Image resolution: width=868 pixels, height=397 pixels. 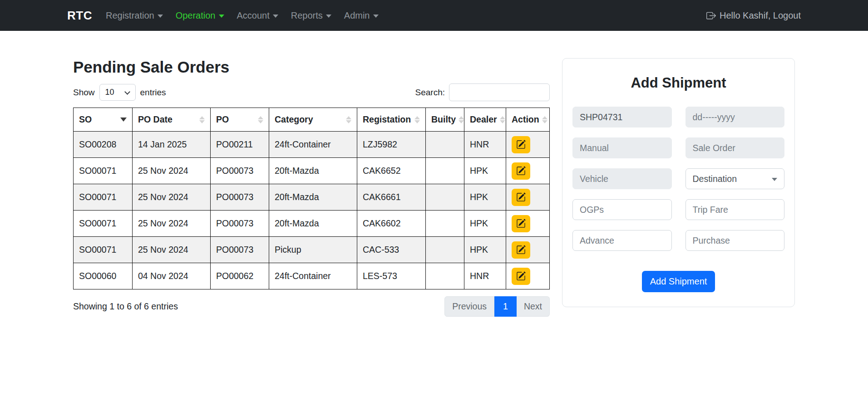 I want to click on cell-po-date: 14 Jan 2025, so click(x=172, y=145).